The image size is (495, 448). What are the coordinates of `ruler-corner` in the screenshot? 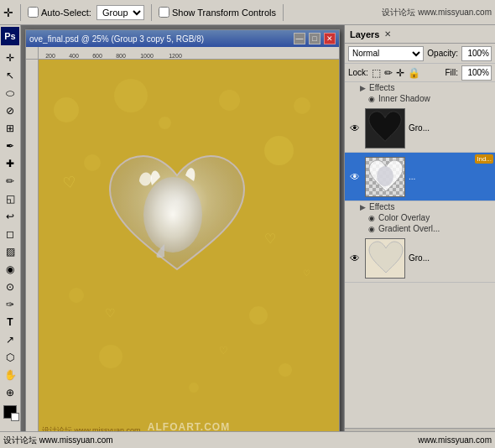 It's located at (32, 54).